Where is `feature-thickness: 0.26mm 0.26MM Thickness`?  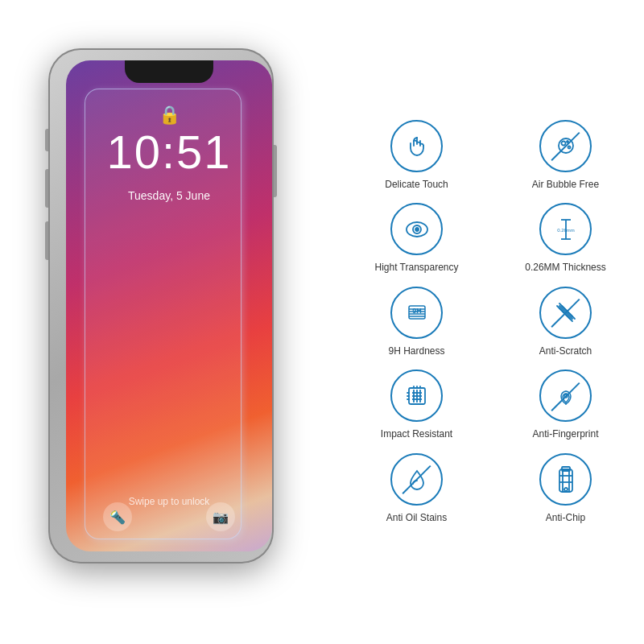 feature-thickness: 0.26mm 0.26MM Thickness is located at coordinates (565, 238).